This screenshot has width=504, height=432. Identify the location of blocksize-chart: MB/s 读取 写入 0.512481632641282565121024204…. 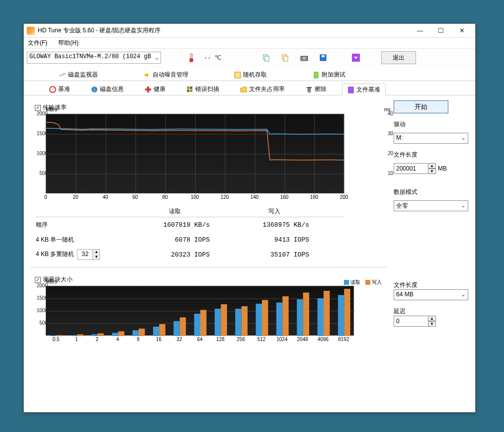
(216, 315).